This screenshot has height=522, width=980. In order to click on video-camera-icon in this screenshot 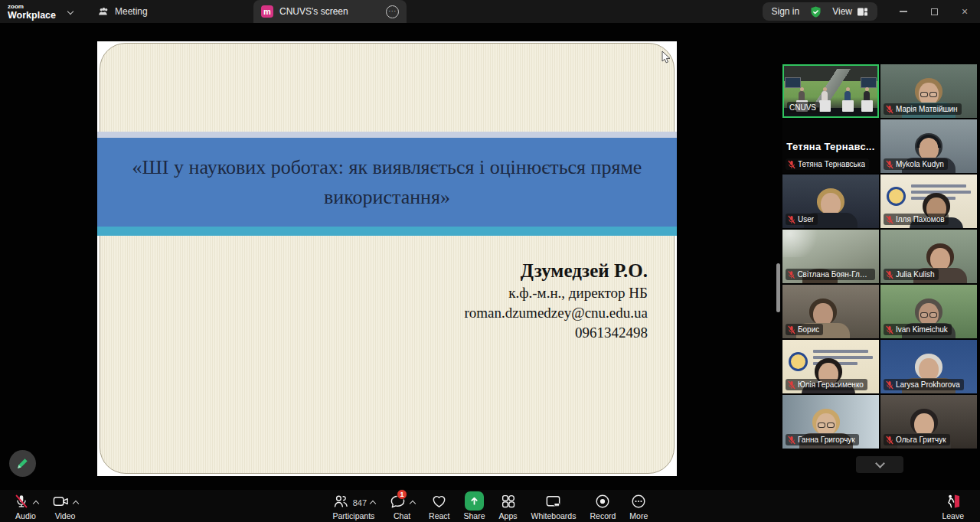, I will do `click(61, 501)`.